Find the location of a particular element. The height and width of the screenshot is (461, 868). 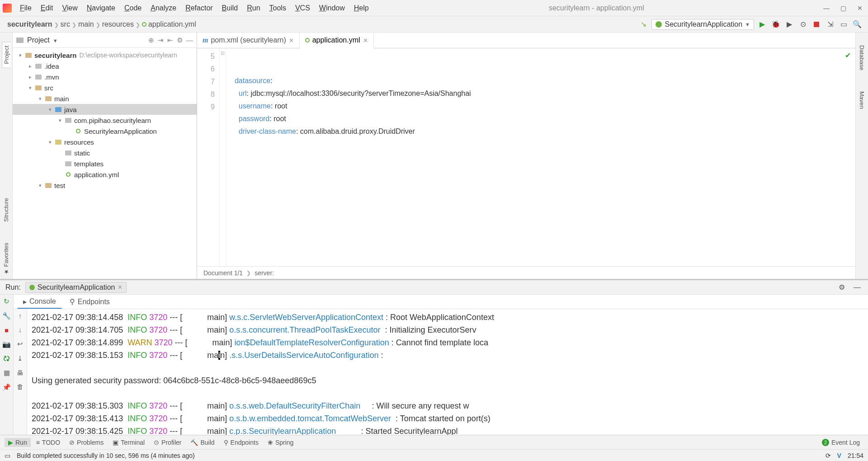

expand-all-icon: ⇥ is located at coordinates (161, 40).